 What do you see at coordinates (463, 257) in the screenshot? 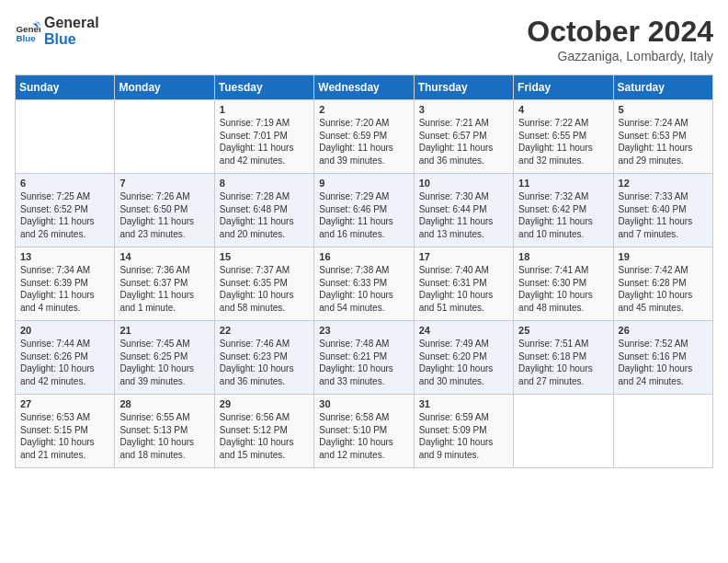
I see `day-number: 17` at bounding box center [463, 257].